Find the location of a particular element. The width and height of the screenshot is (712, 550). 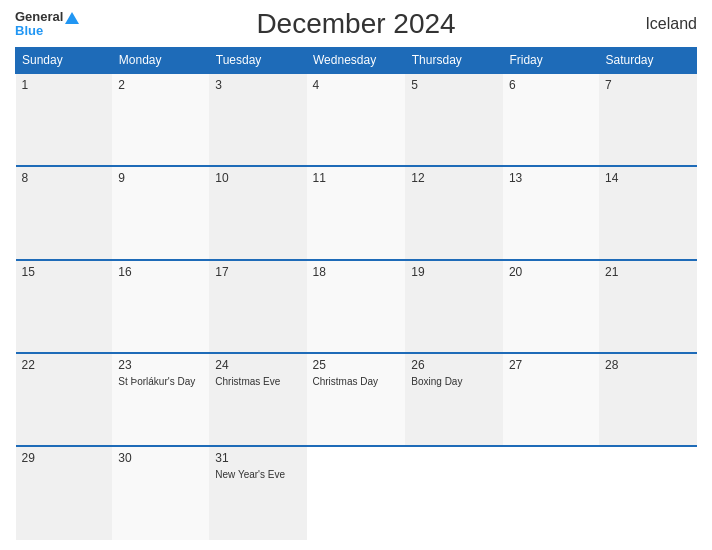

day-cell-20: 20 is located at coordinates (551, 306).